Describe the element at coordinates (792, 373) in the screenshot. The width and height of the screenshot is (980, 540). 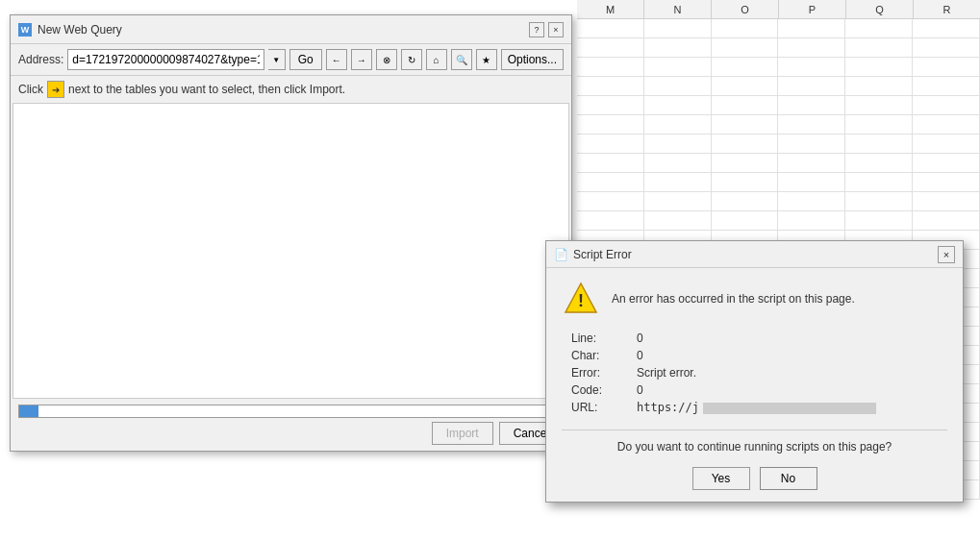
I see `error-value: Script error.` at that location.